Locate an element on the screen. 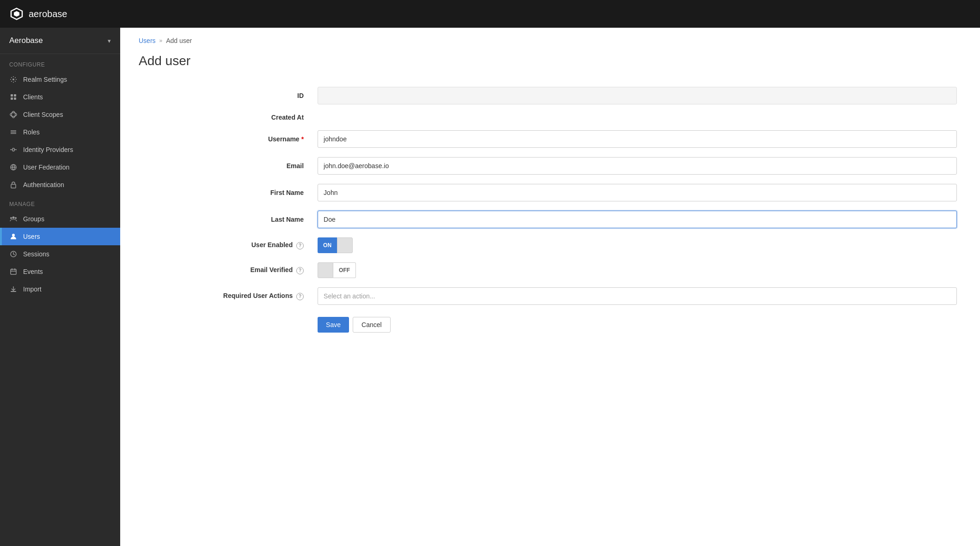  sidebar-item-users: Users is located at coordinates (60, 237).